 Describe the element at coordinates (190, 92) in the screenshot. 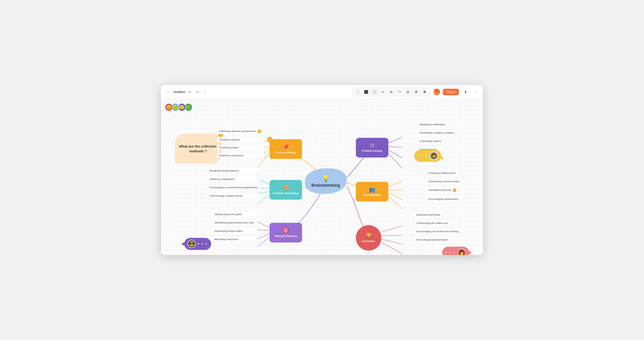

I see `undo-button: ↩` at that location.